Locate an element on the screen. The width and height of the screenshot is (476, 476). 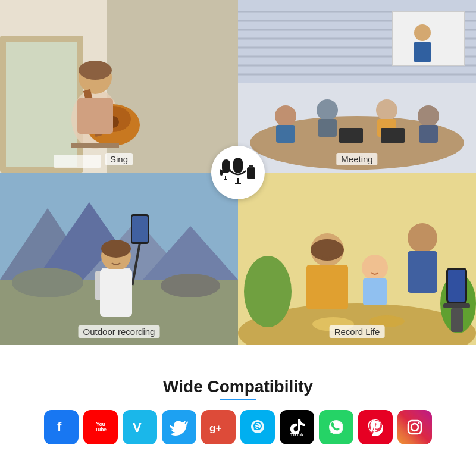
svg-text: P is located at coordinates (376, 427).